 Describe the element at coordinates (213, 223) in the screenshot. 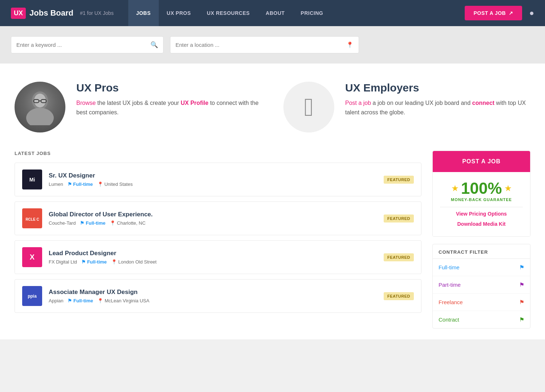

I see `job-meta-2: Couche-Tard ⚑ Full-time 📍 Charlotte, NC` at that location.